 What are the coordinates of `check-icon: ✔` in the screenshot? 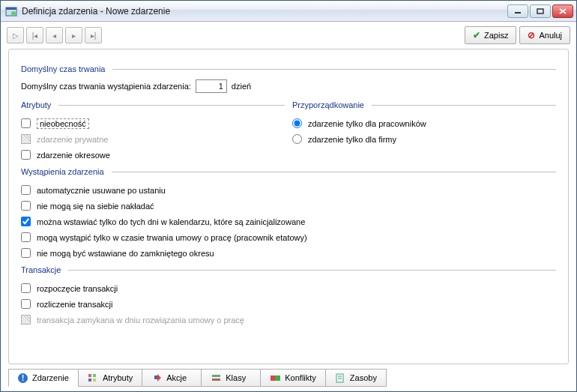 It's located at (477, 35).